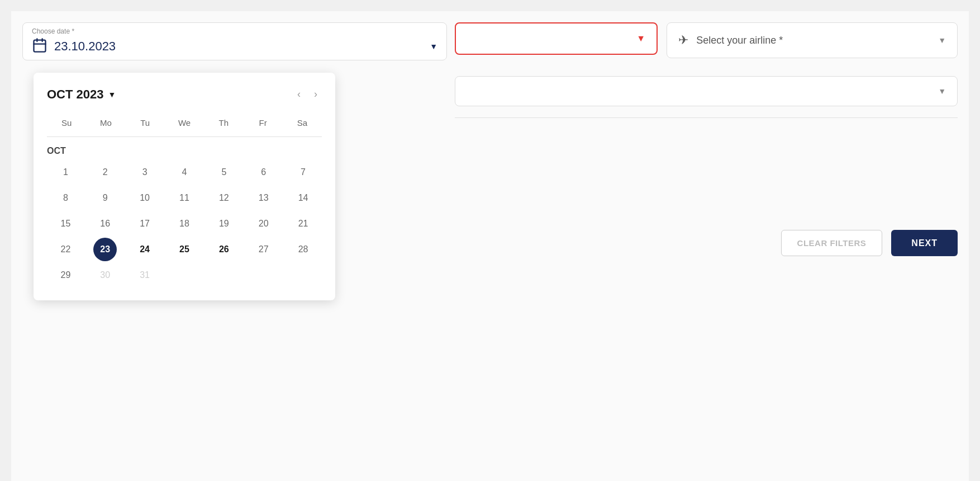 The height and width of the screenshot is (481, 980). Describe the element at coordinates (106, 123) in the screenshot. I see `weekday-mo: Mo` at that location.